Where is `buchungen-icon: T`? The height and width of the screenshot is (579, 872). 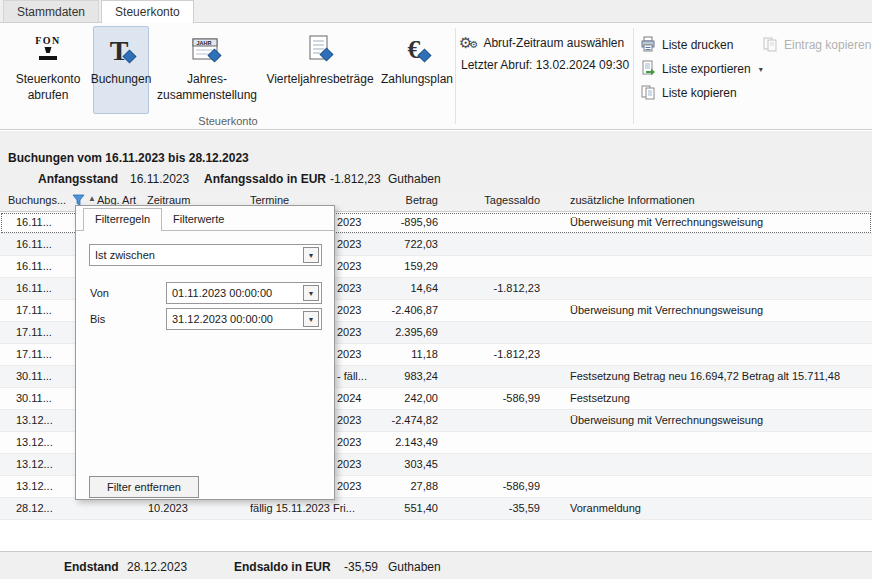 buchungen-icon: T is located at coordinates (121, 50).